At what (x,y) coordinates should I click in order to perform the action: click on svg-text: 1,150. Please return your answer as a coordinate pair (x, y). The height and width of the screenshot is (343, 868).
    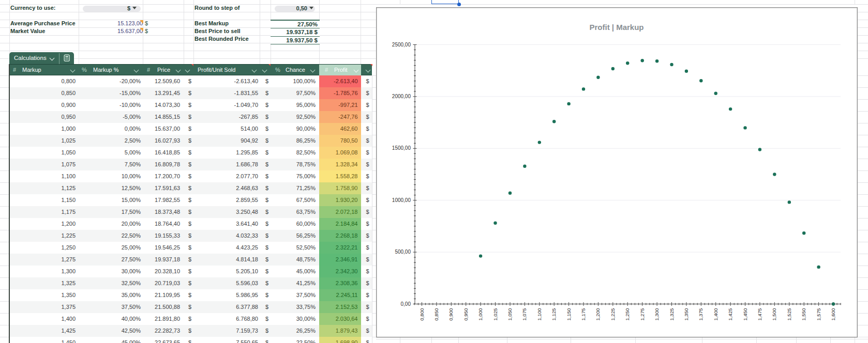
    Looking at the image, I should click on (569, 314).